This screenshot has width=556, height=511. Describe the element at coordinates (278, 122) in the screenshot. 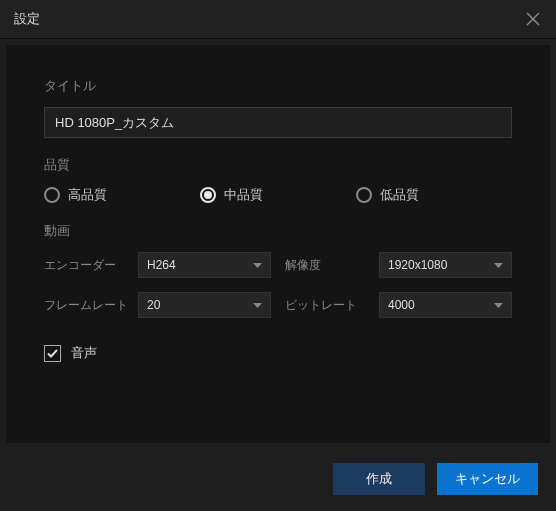

I see `title-input` at that location.